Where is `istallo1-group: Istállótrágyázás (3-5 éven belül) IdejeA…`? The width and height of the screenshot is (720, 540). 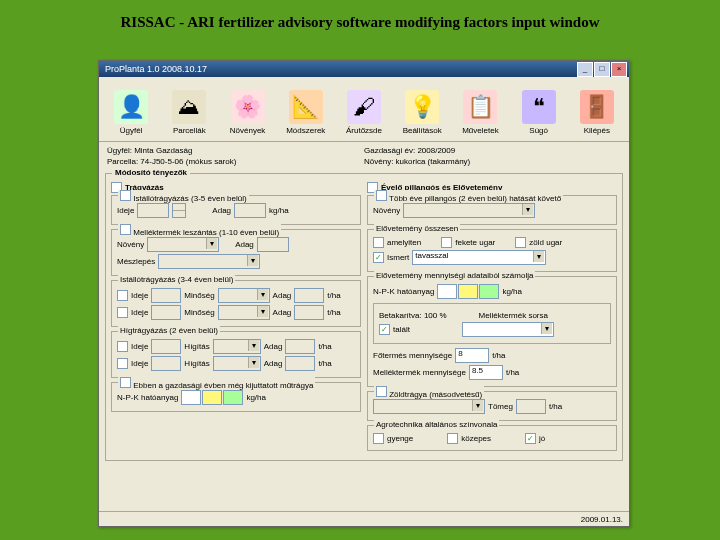 istallo1-group: Istállótrágyázás (3-5 éven belül) IdejeA… is located at coordinates (236, 210).